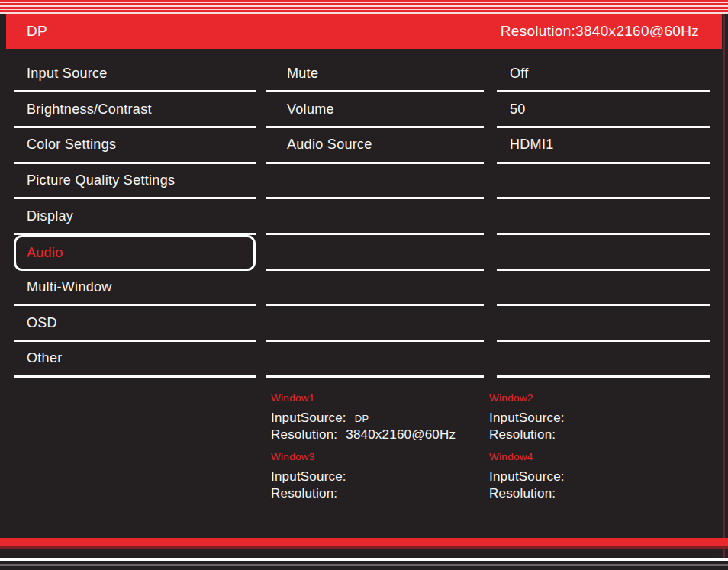 Image resolution: width=728 pixels, height=570 pixels. What do you see at coordinates (364, 31) in the screenshot?
I see `header-bar: DP Resolution:3840x2160@60Hz` at bounding box center [364, 31].